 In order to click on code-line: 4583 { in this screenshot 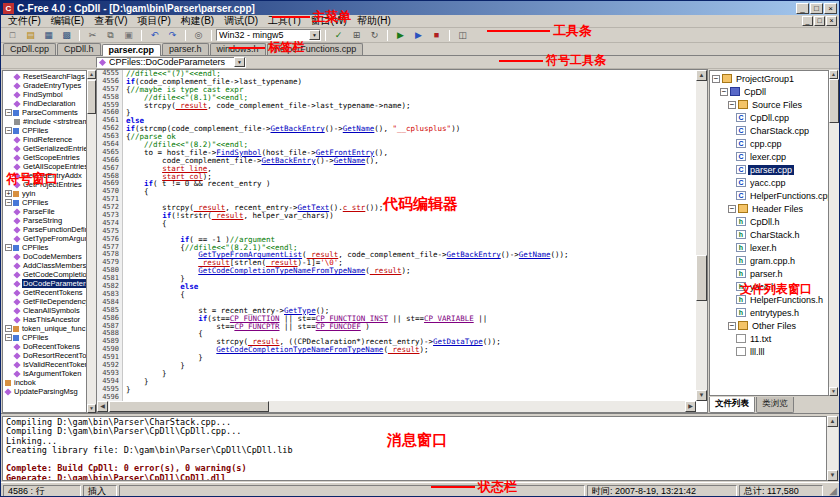, I will do `click(396, 295)`.